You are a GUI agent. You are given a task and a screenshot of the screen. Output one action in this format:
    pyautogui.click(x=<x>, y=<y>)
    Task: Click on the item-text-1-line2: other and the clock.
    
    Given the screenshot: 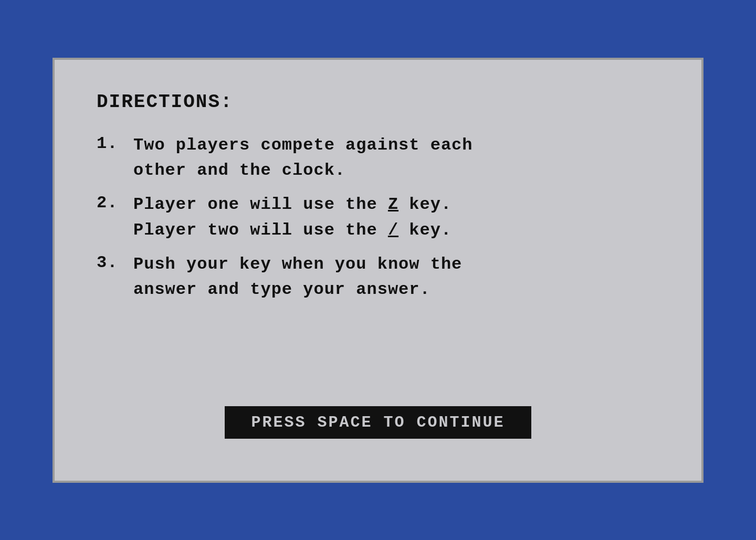 What is the action you would take?
    pyautogui.click(x=378, y=171)
    